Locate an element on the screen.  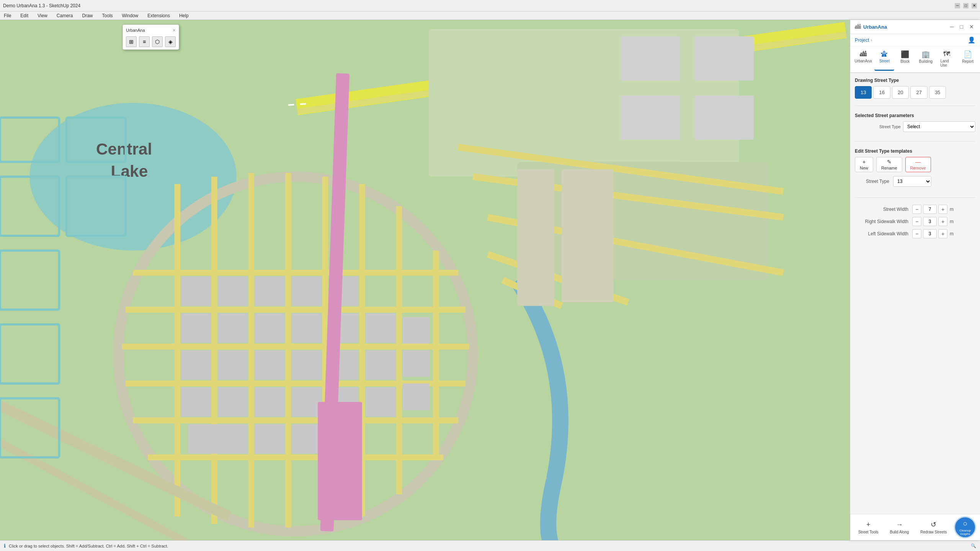
left-sidewalk-increment: + is located at coordinates (943, 234).